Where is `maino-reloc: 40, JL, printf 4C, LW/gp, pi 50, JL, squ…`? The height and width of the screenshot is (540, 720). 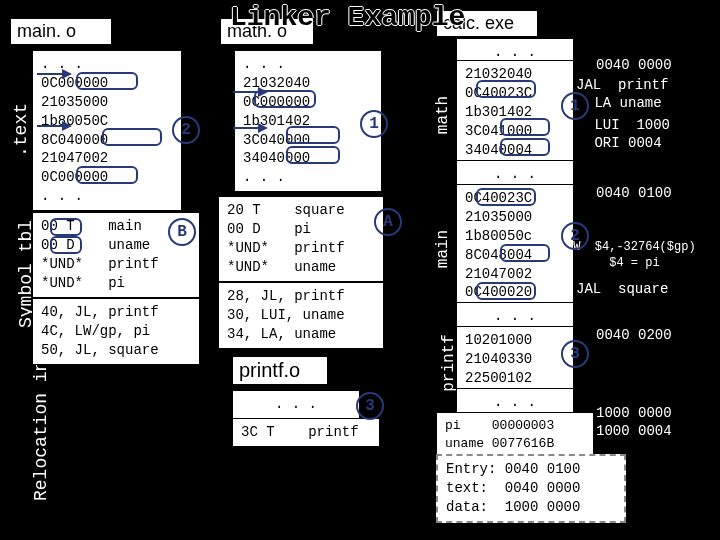 maino-reloc: 40, JL, printf 4C, LW/gp, pi 50, JL, squ… is located at coordinates (116, 332).